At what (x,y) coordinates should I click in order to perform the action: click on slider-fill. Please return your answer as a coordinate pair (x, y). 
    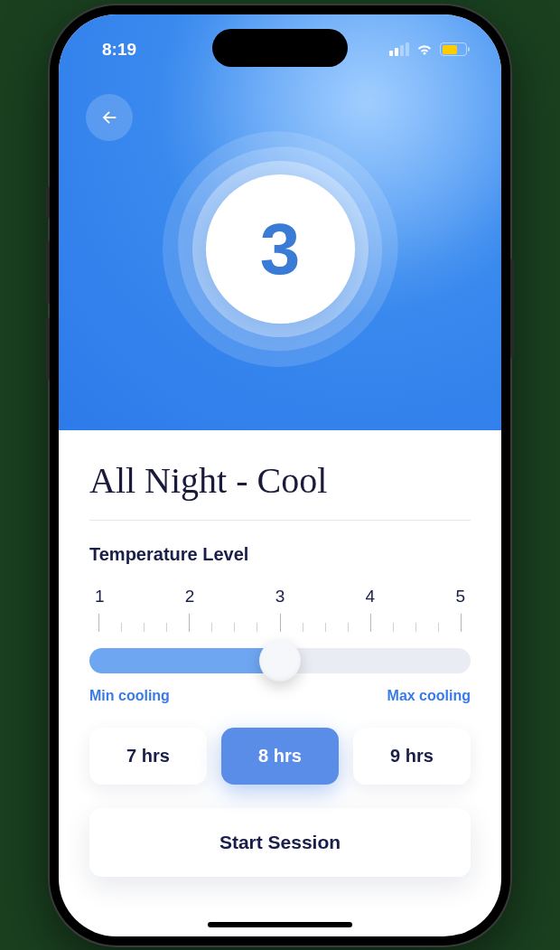
    Looking at the image, I should click on (184, 661).